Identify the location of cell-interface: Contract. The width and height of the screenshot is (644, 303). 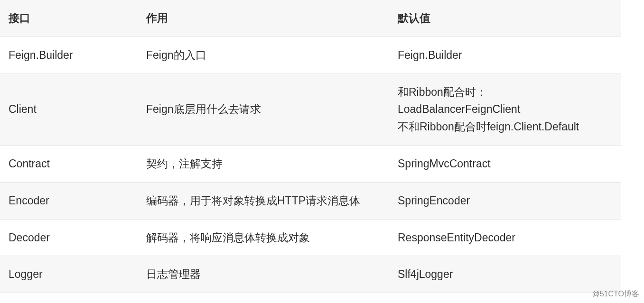
(69, 164).